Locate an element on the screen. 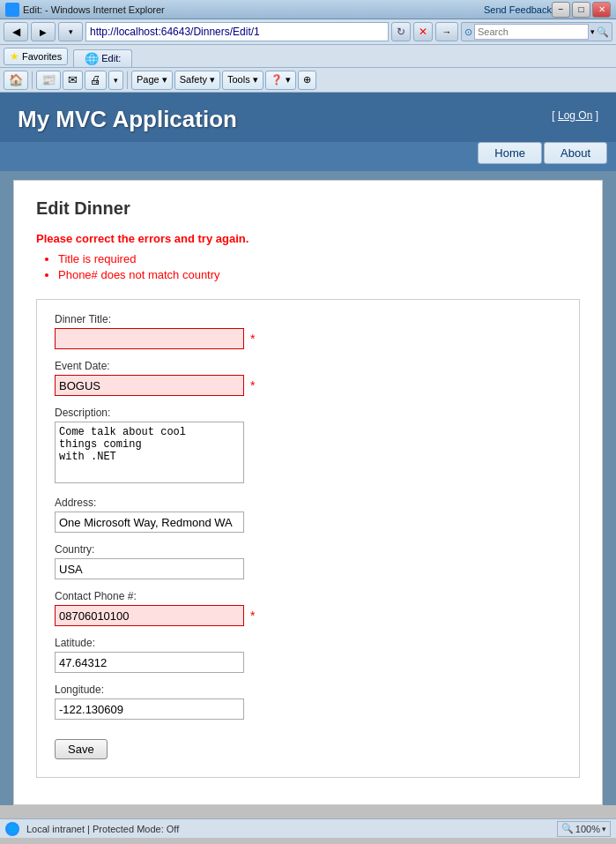  tools-button: Tools ▾ is located at coordinates (243, 80).